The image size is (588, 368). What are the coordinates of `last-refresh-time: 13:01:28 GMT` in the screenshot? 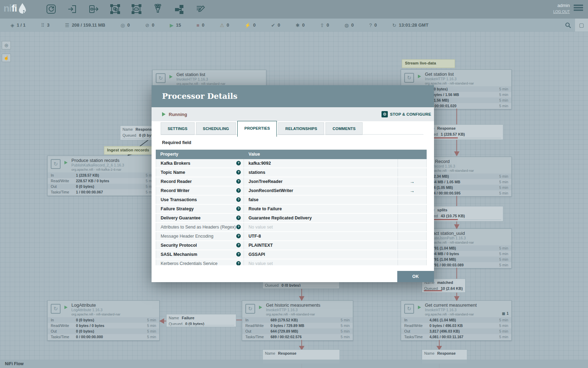 It's located at (414, 25).